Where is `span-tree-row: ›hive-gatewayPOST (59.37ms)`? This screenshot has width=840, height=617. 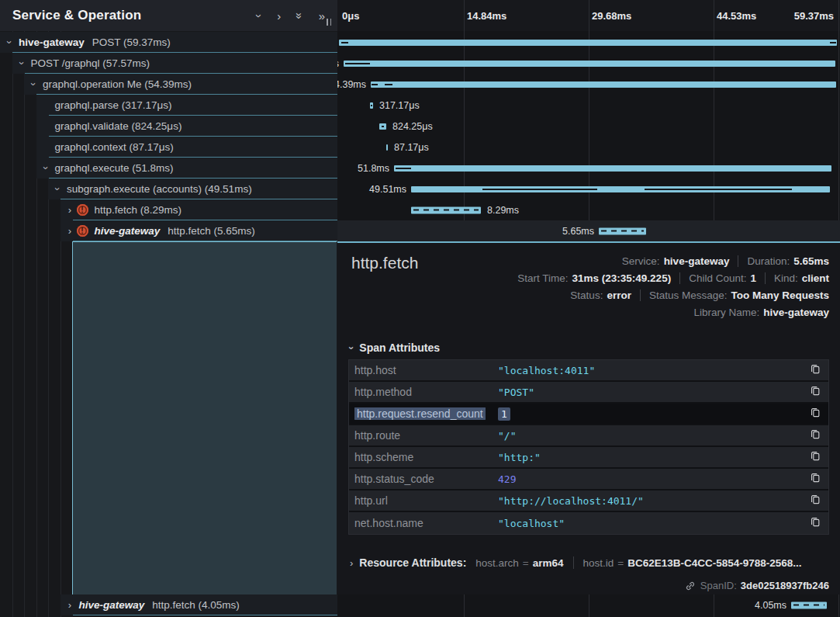
span-tree-row: ›hive-gatewayPOST (59.37ms) is located at coordinates (169, 42).